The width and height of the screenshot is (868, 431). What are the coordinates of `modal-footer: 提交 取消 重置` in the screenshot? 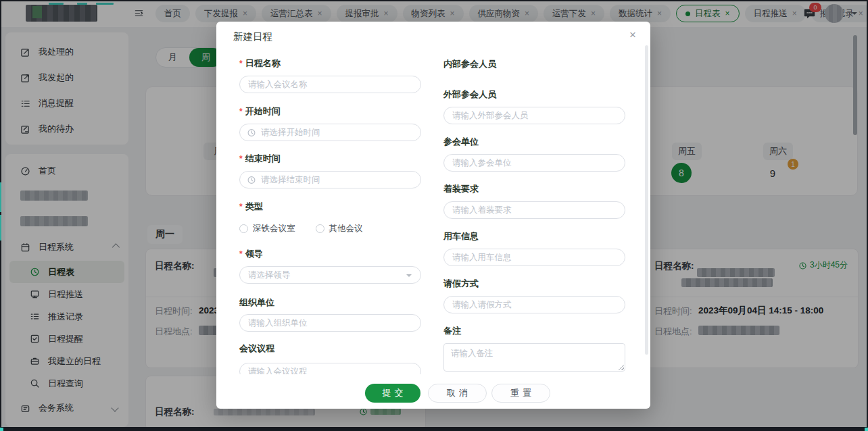 It's located at (433, 395).